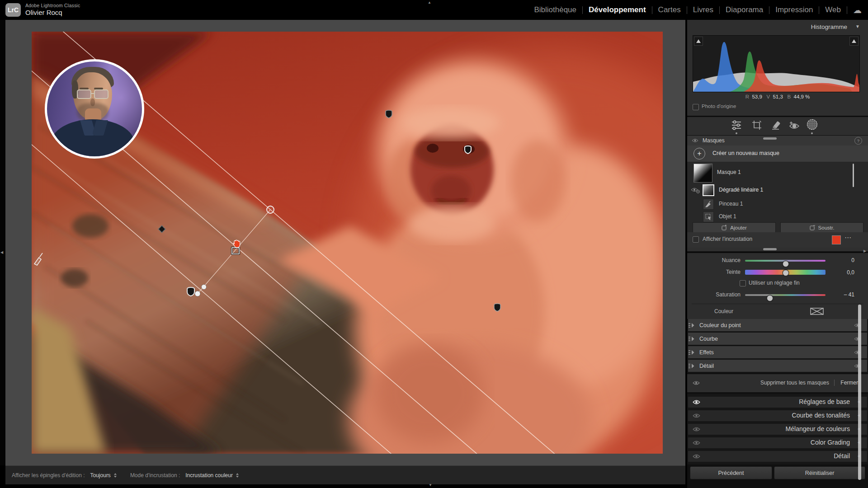  Describe the element at coordinates (785, 295) in the screenshot. I see `saturation-slider-track` at that location.